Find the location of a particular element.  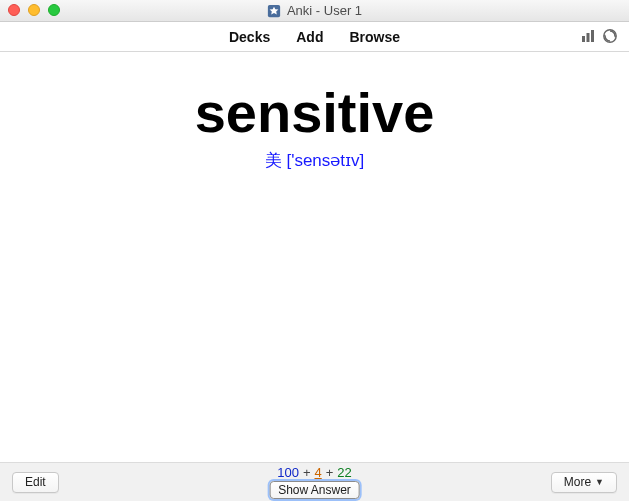

menu-browse: Browse is located at coordinates (374, 37).